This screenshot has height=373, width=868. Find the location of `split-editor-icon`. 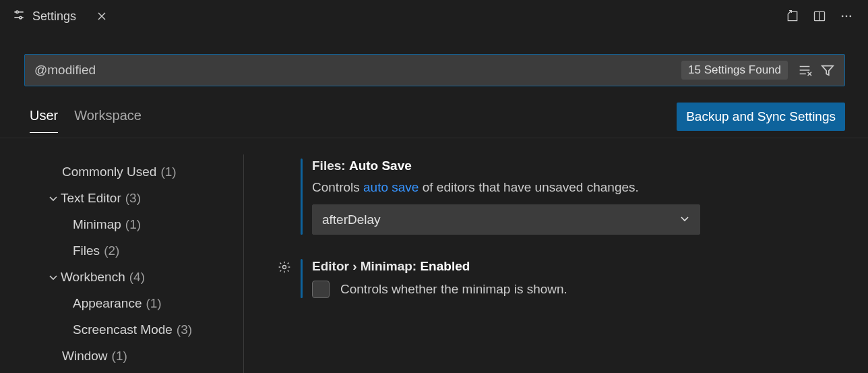

split-editor-icon is located at coordinates (819, 16).